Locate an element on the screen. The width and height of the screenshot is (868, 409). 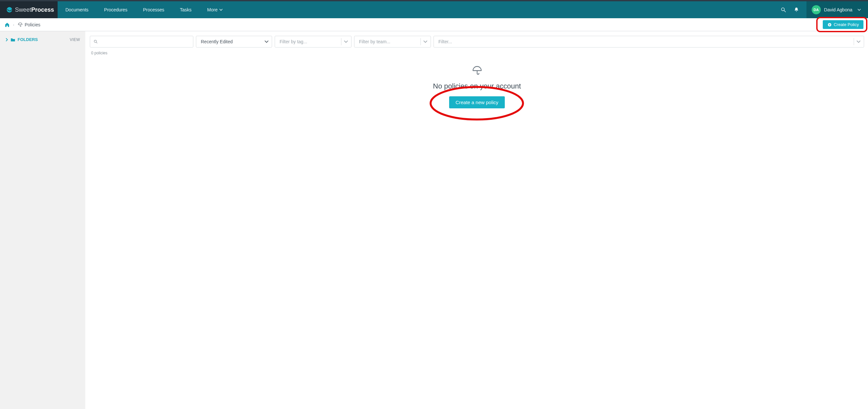
nav-label: Processes is located at coordinates (154, 10).